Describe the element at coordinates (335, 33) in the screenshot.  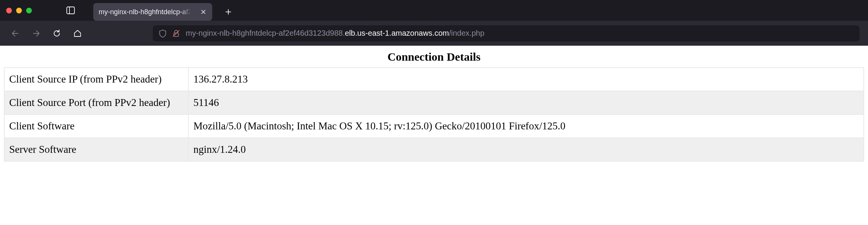
I see `url-text: my-nginx-nlb-h8ghfntdelcp-af2ef46d3123d9…` at that location.